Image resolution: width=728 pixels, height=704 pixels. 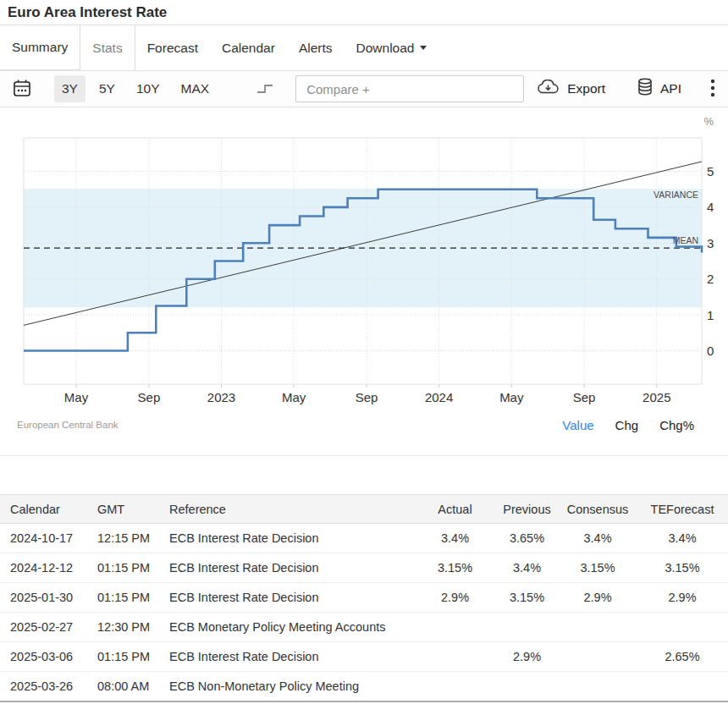 I want to click on variance-annotation: VARIANCE, so click(x=676, y=195).